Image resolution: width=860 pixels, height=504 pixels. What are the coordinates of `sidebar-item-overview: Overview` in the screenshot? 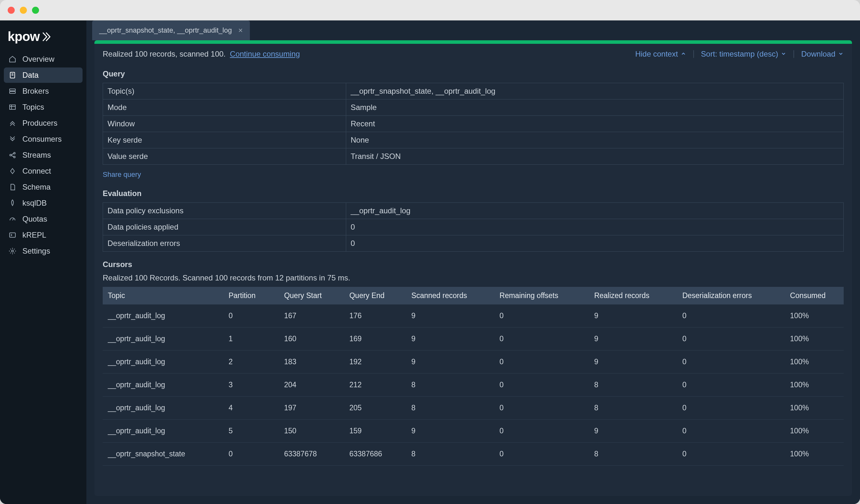 It's located at (43, 59).